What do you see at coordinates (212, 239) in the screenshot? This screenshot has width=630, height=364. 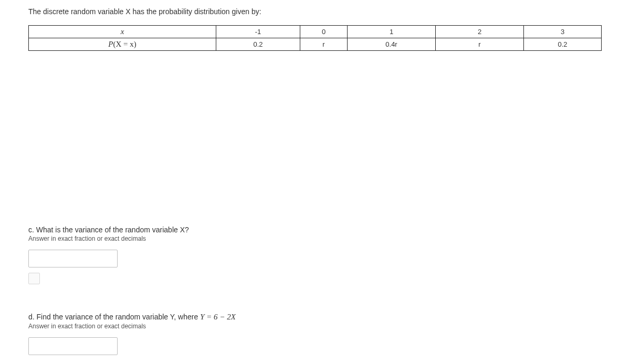 I see `question-c-hint: Answer in exact fraction or exact decima…` at bounding box center [212, 239].